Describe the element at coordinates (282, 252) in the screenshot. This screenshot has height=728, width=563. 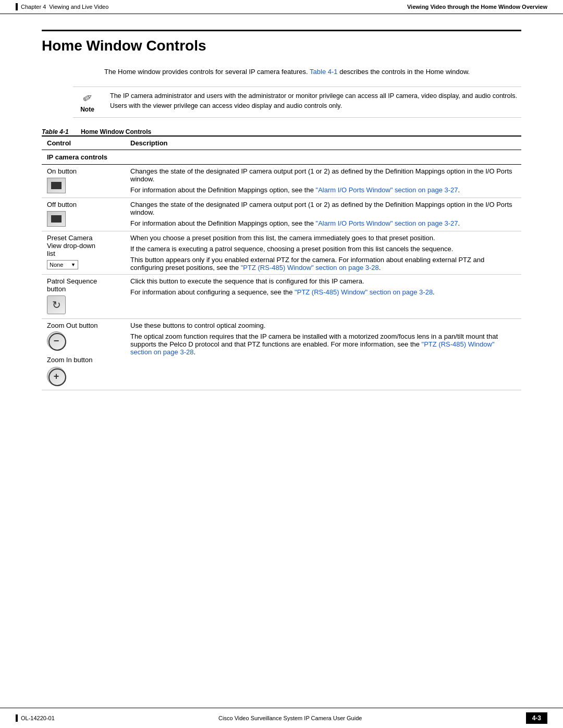
I see `table-row: Preset CameraView drop-downlist None ▼ W…` at that location.